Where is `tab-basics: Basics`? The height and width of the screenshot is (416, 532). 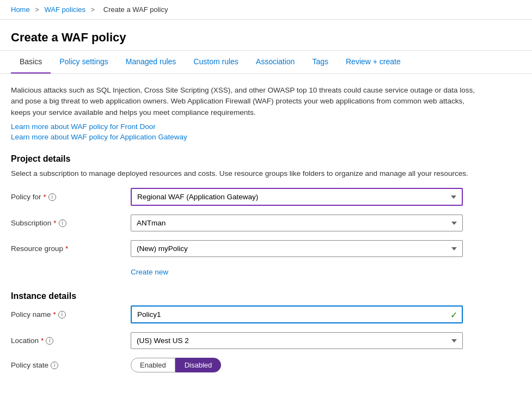 tab-basics: Basics is located at coordinates (30, 62).